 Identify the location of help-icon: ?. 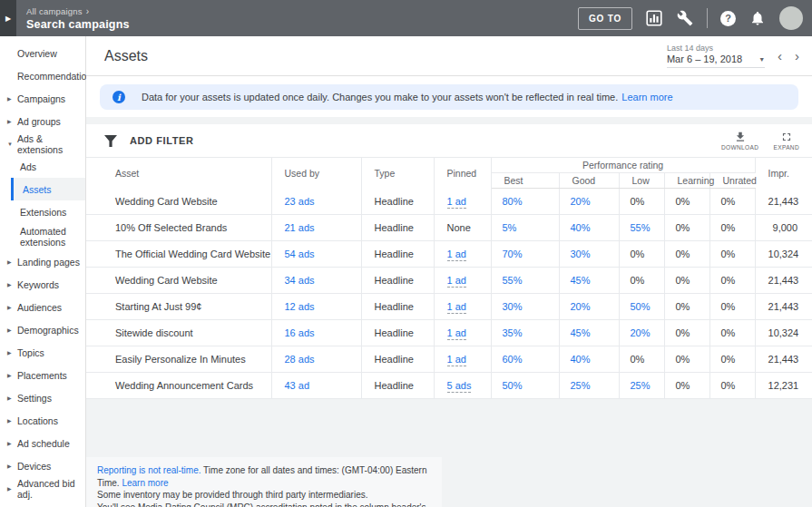
(728, 18).